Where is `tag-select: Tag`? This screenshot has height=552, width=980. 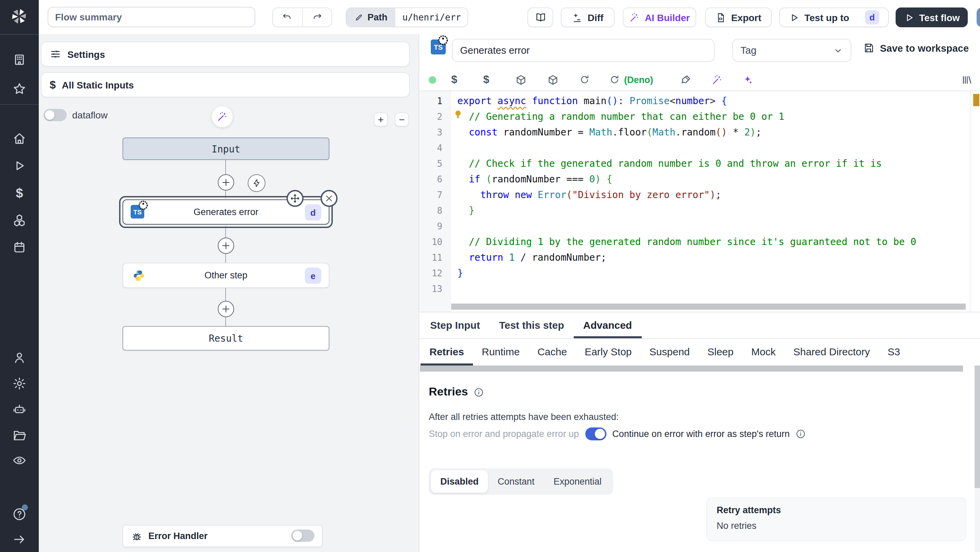
tag-select: Tag is located at coordinates (792, 50).